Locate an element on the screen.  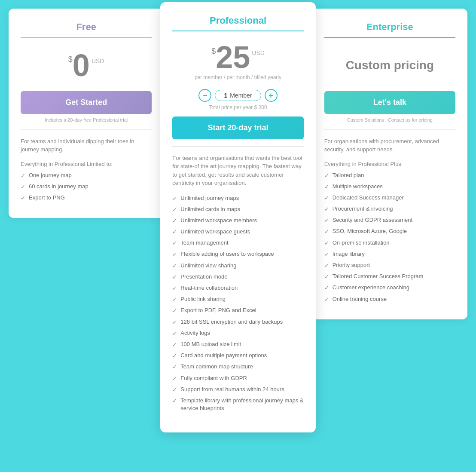
list-item: ✓Tailored plan is located at coordinates (390, 175).